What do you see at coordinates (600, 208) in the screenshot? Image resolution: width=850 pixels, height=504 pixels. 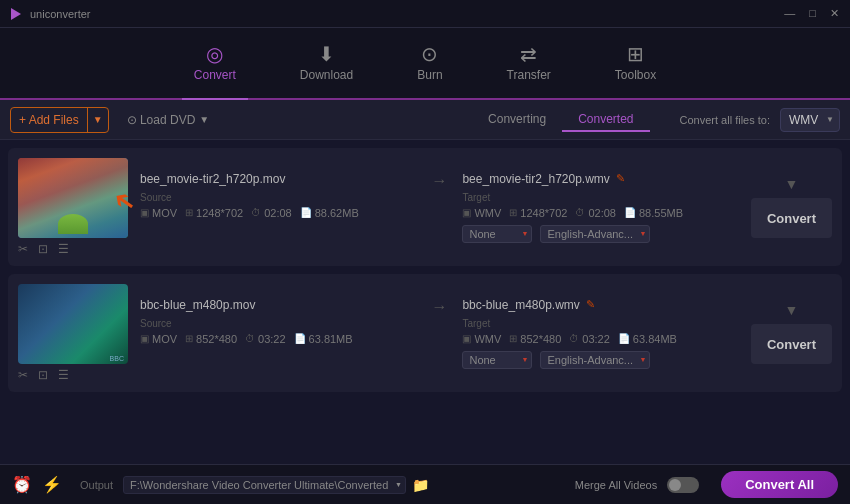 I see `target-block-1: bee_movie-tir2_h720p.wmv ✎ Target ▣ WMV …` at bounding box center [600, 208].